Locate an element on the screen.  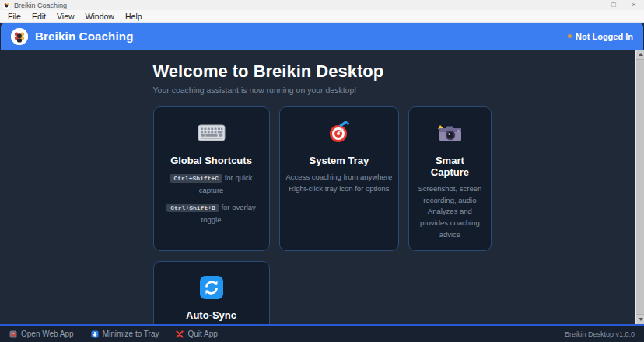
camera-icon is located at coordinates (450, 133).